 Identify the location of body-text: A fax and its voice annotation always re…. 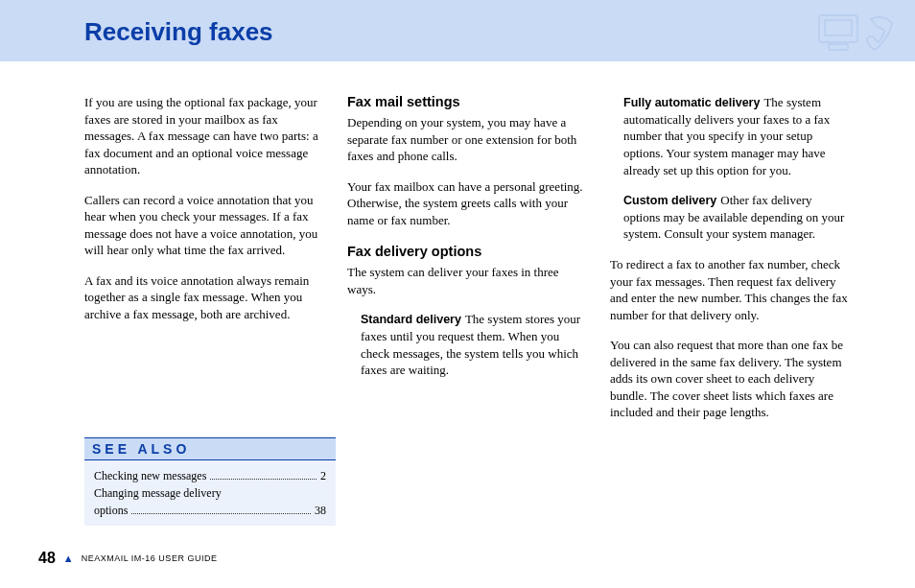
(203, 297).